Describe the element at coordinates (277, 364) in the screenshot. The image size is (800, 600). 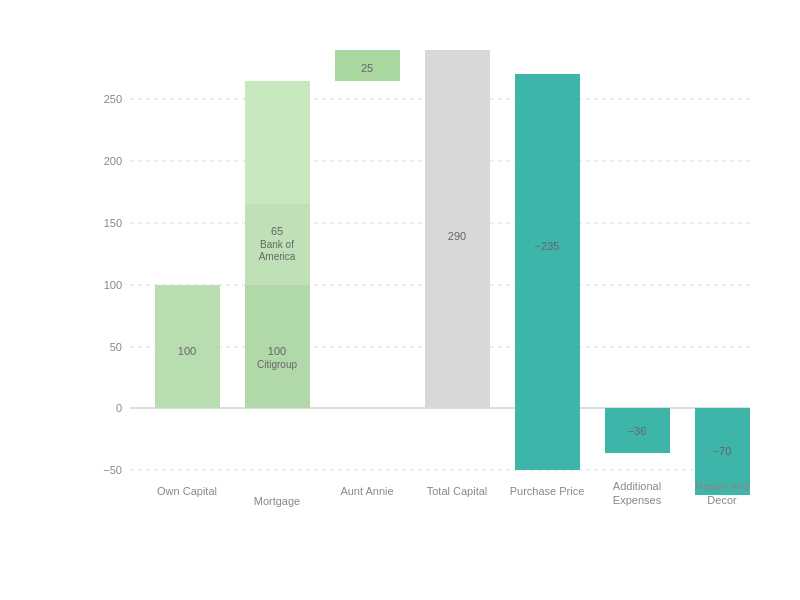
I see `bar-label-mortgage-citigroup-name: Citigroup` at that location.